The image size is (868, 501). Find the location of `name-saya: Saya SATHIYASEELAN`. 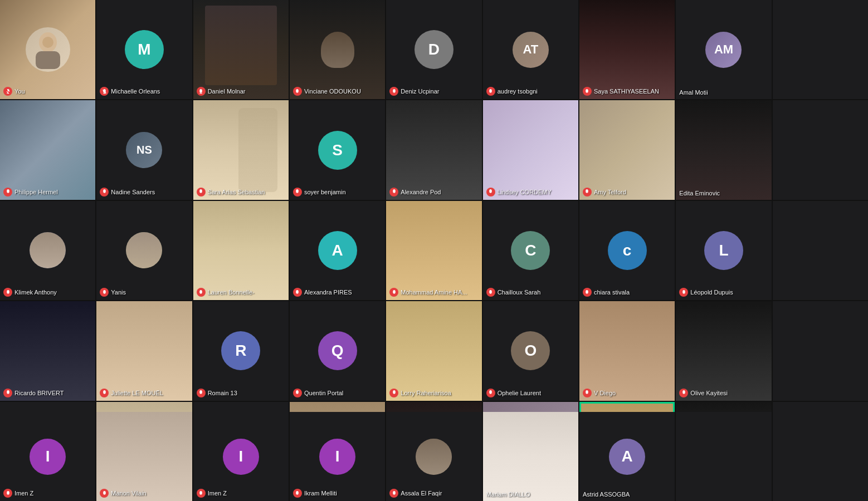

name-saya: Saya SATHIYASEELAN is located at coordinates (621, 91).